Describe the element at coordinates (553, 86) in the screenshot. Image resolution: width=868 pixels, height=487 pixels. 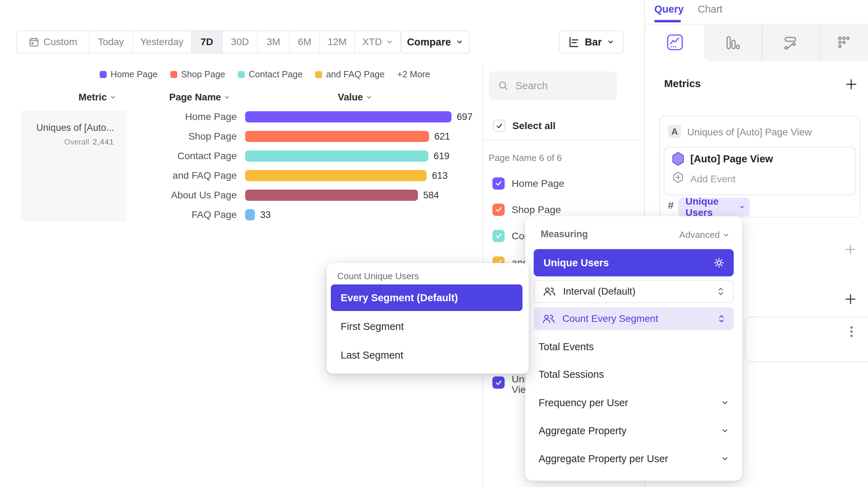
I see `search-box` at that location.